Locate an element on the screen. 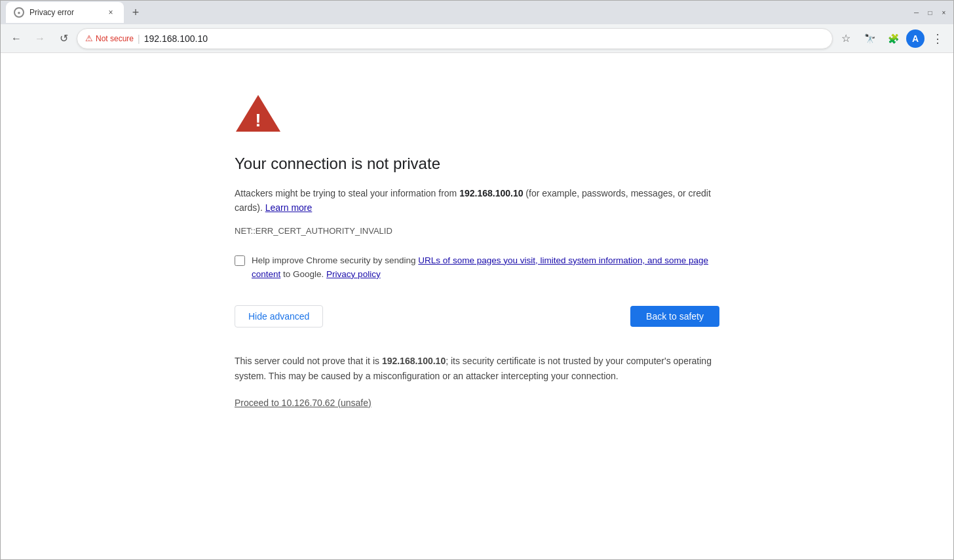 Image resolution: width=954 pixels, height=560 pixels. window-close-button: × is located at coordinates (944, 13).